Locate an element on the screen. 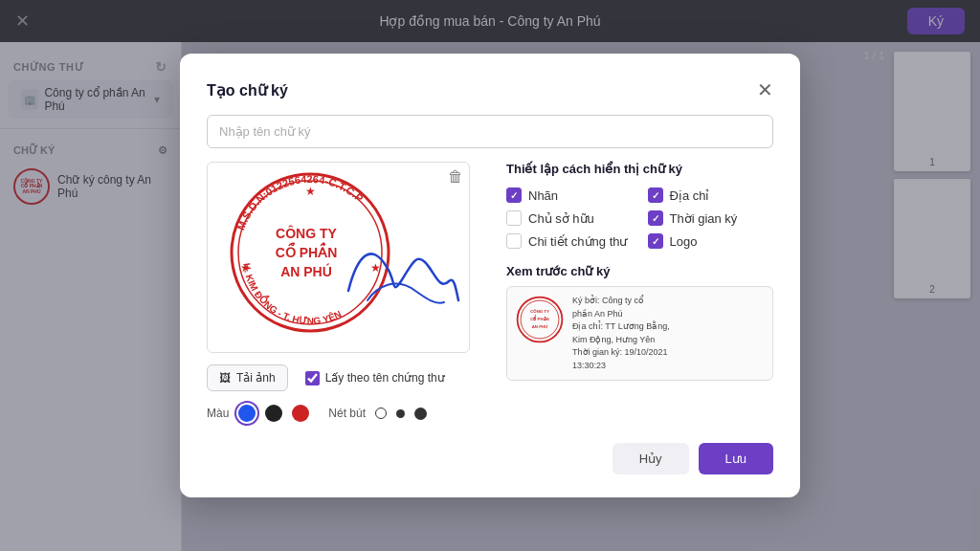 This screenshot has height=551, width=980. pen-size-medium is located at coordinates (400, 413).